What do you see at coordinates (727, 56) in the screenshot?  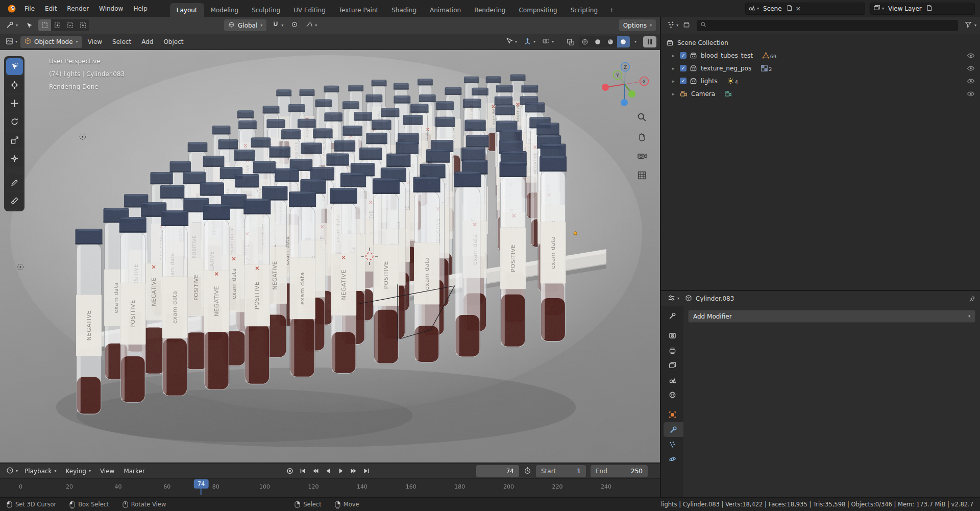 I see `outliner-item-label: blood_tubes_test` at bounding box center [727, 56].